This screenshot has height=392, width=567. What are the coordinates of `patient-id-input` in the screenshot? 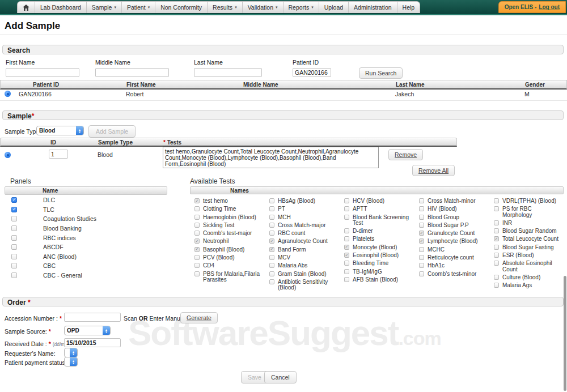 It's located at (312, 73).